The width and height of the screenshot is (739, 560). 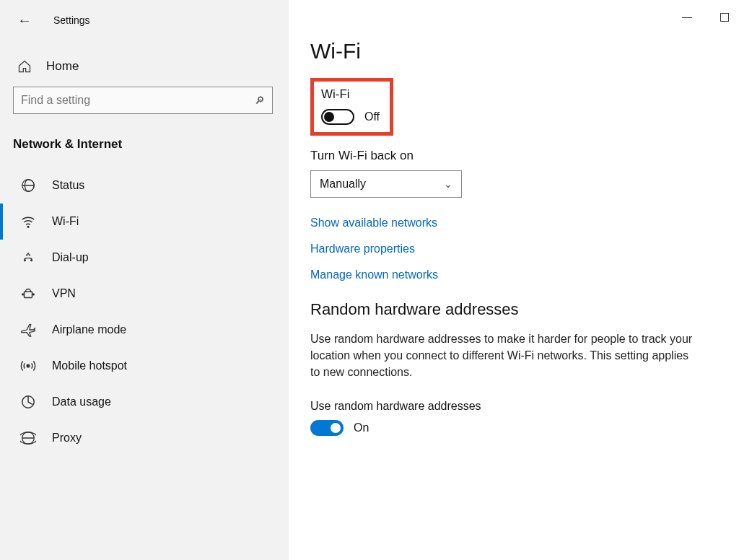 What do you see at coordinates (144, 438) in the screenshot?
I see `sidebar-item-proxy: Proxy` at bounding box center [144, 438].